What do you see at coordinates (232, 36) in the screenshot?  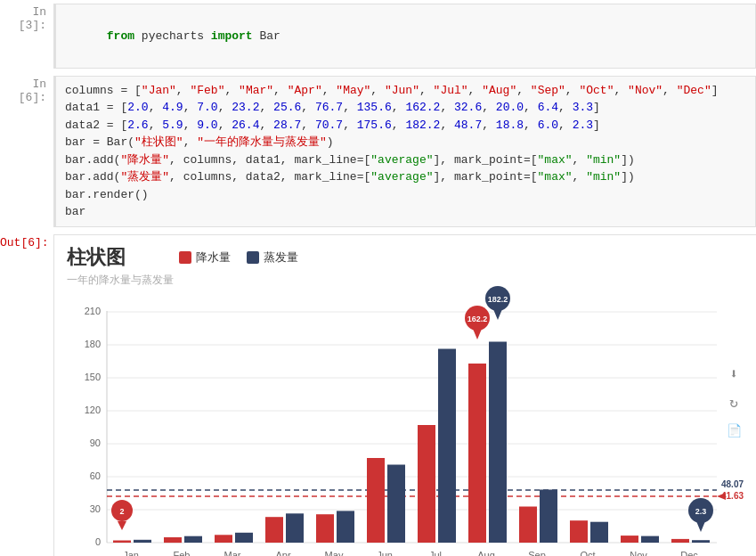 I see `kw-import: import` at bounding box center [232, 36].